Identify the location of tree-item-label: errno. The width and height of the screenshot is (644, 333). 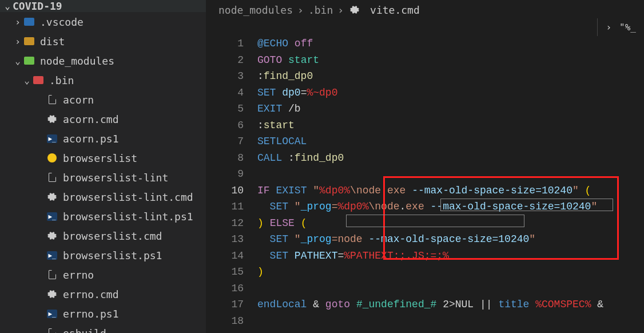
(78, 275).